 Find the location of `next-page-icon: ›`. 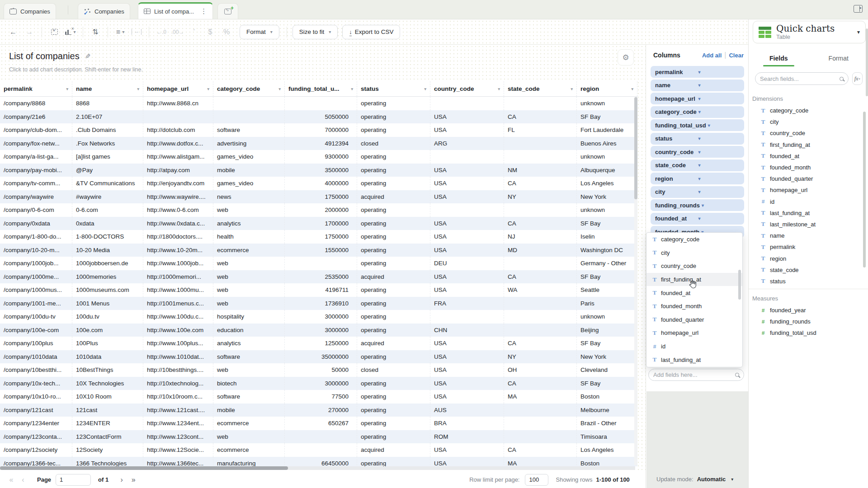

next-page-icon: › is located at coordinates (122, 480).